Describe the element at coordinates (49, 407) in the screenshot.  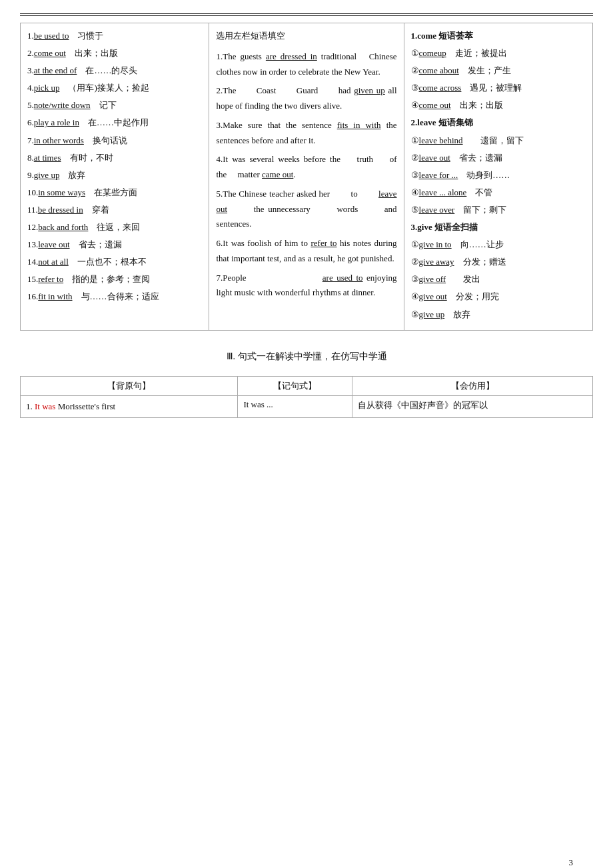
I see `row1-red-was: was` at that location.